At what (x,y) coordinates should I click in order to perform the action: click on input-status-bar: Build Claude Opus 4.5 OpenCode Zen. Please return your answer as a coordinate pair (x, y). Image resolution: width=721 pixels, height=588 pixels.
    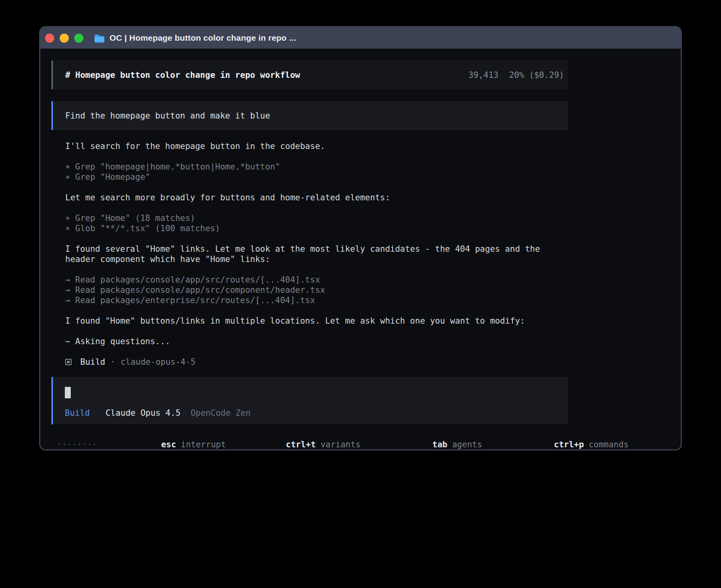
    Looking at the image, I should click on (315, 413).